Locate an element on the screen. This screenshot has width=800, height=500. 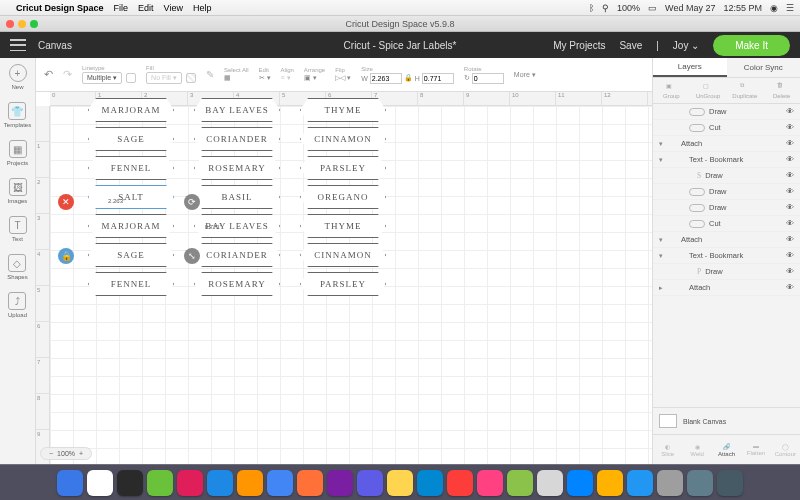
user-menu: Joy ⌄ is located at coordinates (686, 46).